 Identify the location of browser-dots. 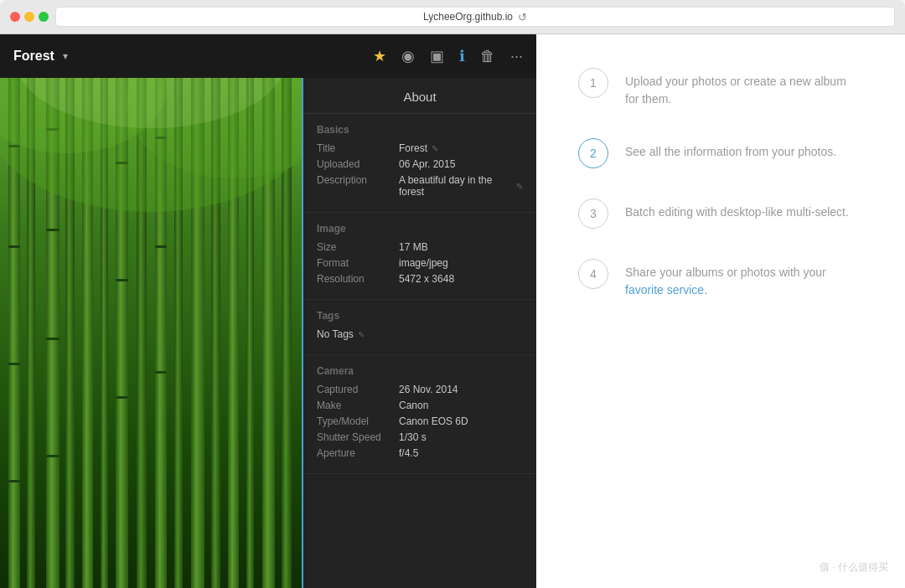
(29, 17).